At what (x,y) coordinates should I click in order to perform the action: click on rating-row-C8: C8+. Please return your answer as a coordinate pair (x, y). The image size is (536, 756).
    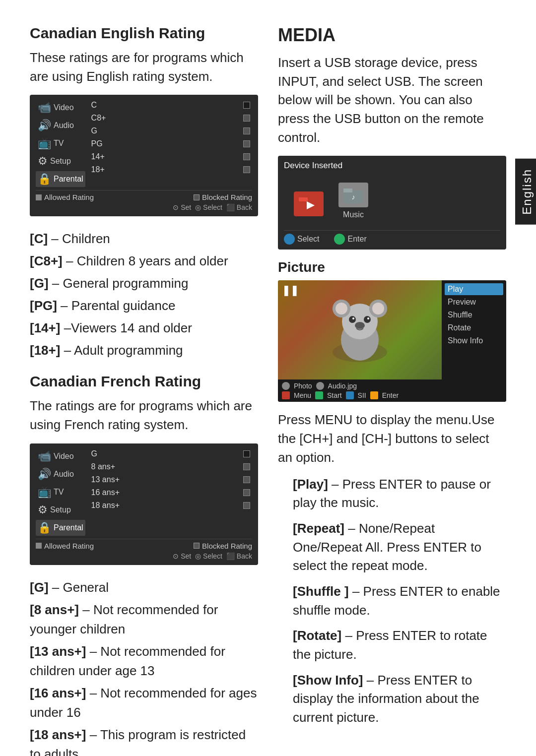
    Looking at the image, I should click on (171, 118).